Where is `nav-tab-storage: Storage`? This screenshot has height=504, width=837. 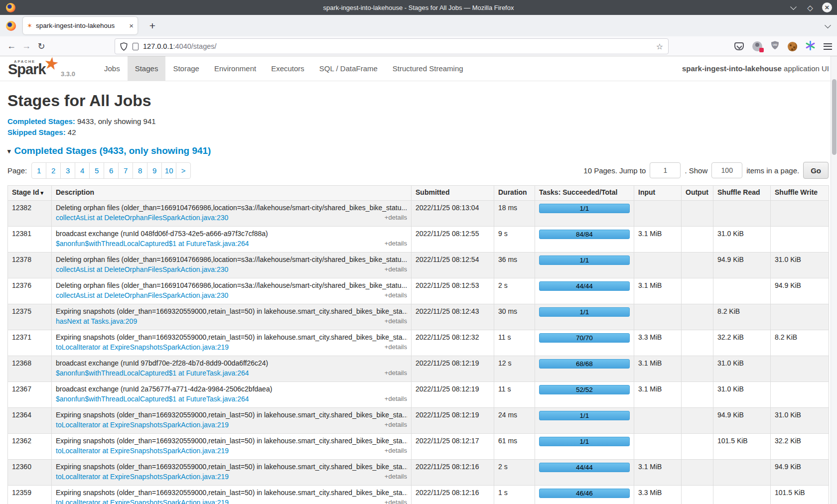 nav-tab-storage: Storage is located at coordinates (186, 69).